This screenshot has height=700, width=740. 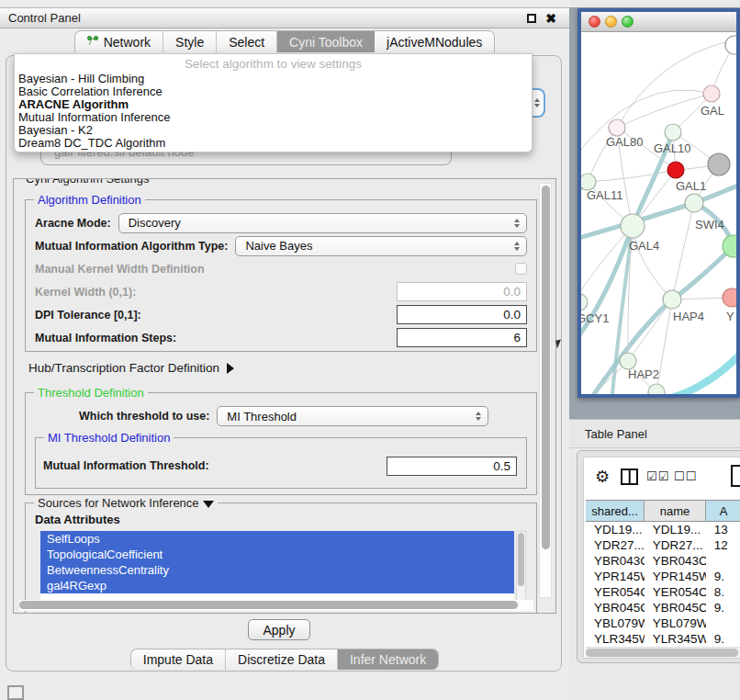 I want to click on apply-button: Apply, so click(x=279, y=630).